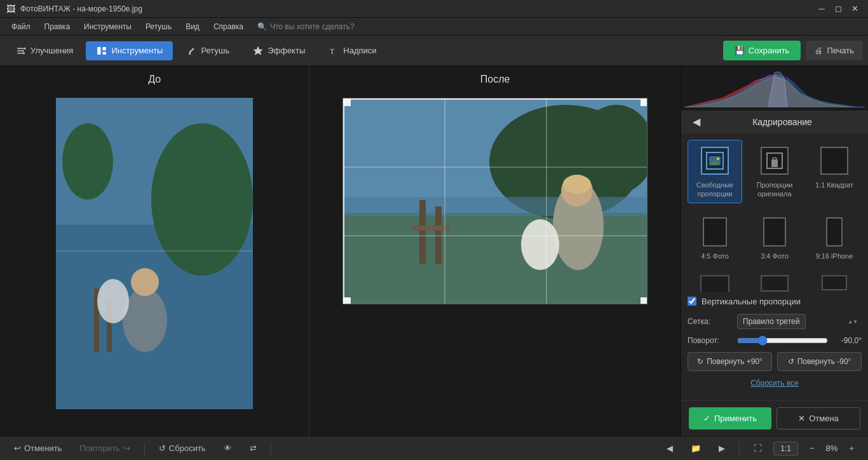 Image resolution: width=868 pixels, height=460 pixels. I want to click on tab-effects-label: Эффекты, so click(286, 51).